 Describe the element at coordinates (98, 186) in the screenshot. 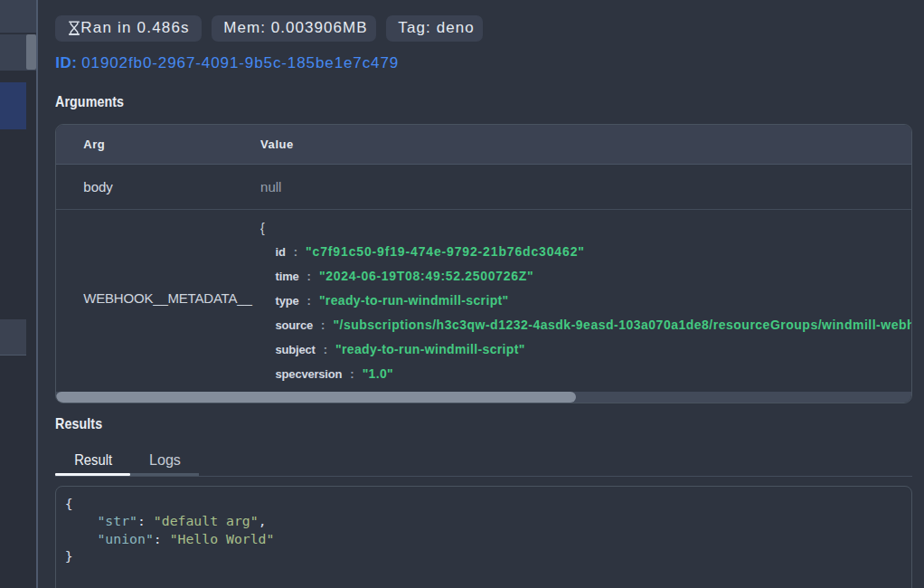

I see `arg-name-cell: body` at that location.